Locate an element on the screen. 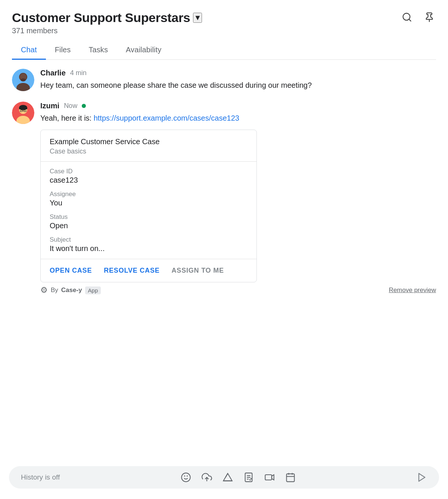  doc-button is located at coordinates (249, 477).